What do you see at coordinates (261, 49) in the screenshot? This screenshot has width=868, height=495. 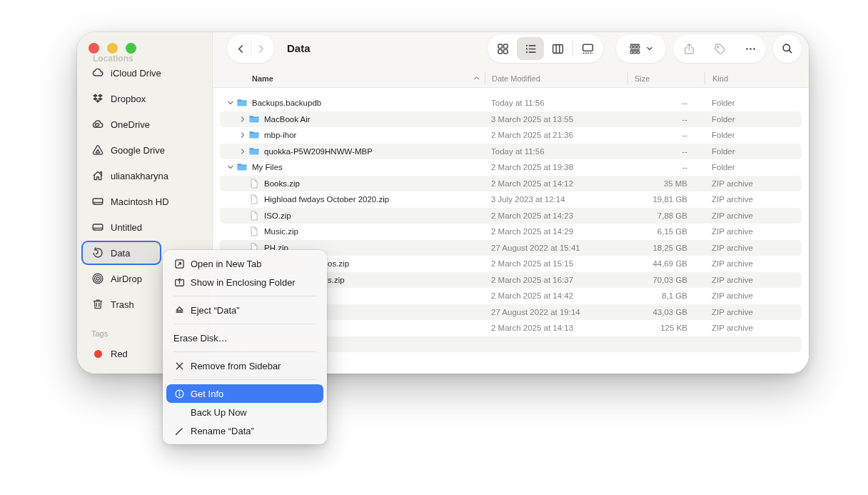 I see `forward-button` at bounding box center [261, 49].